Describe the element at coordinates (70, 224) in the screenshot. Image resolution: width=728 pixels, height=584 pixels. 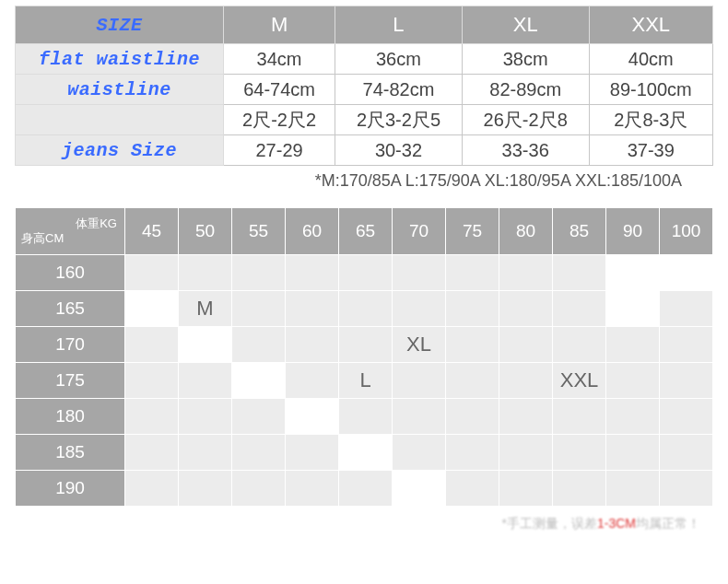
I see `weight-axis-label: 体重KG` at that location.